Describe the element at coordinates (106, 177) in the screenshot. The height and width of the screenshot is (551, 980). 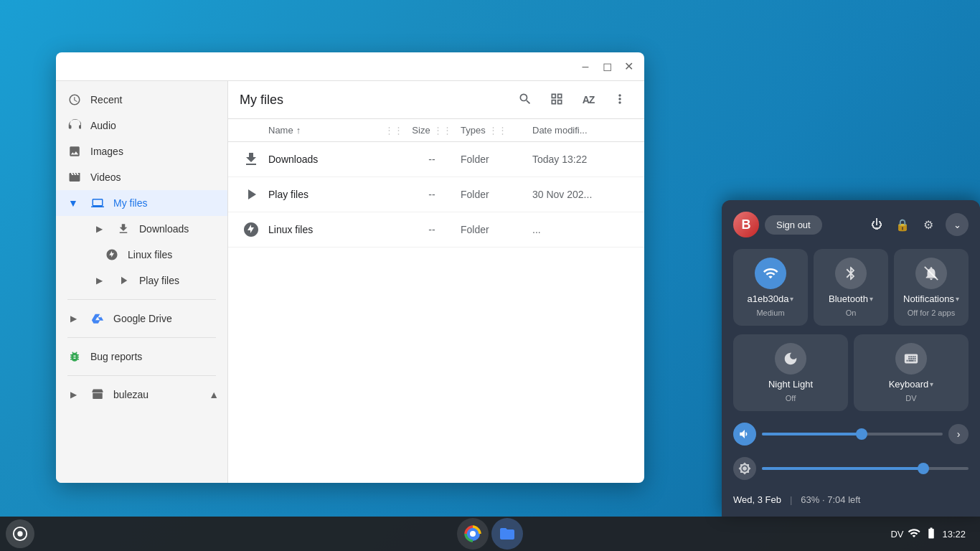
I see `sidebar-item-videos-label: Videos` at that location.